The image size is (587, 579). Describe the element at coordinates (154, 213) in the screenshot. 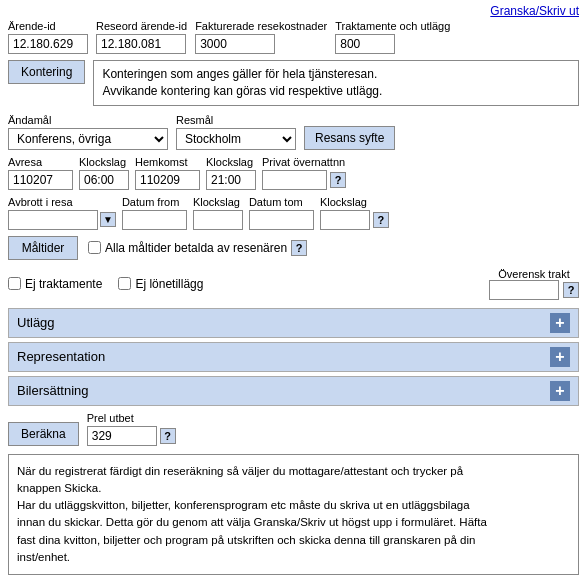

I see `datum-from-group: Datum from` at that location.